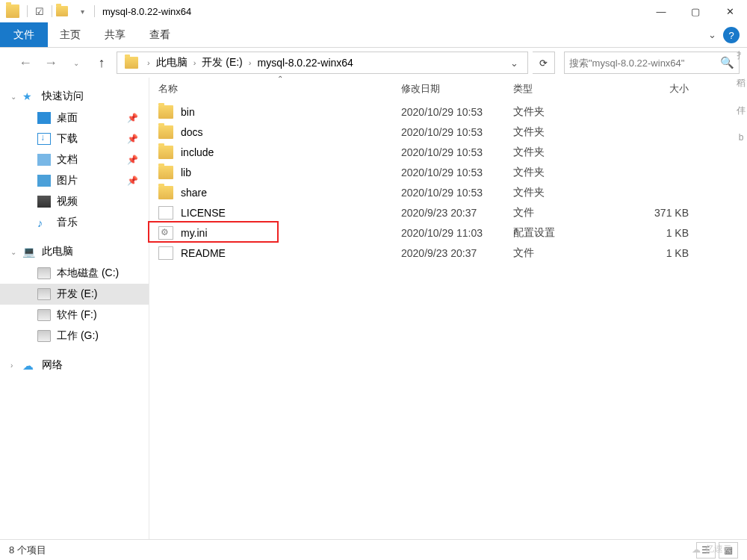  What do you see at coordinates (160, 34) in the screenshot?
I see `ribbon-tab-view: 查看` at bounding box center [160, 34].